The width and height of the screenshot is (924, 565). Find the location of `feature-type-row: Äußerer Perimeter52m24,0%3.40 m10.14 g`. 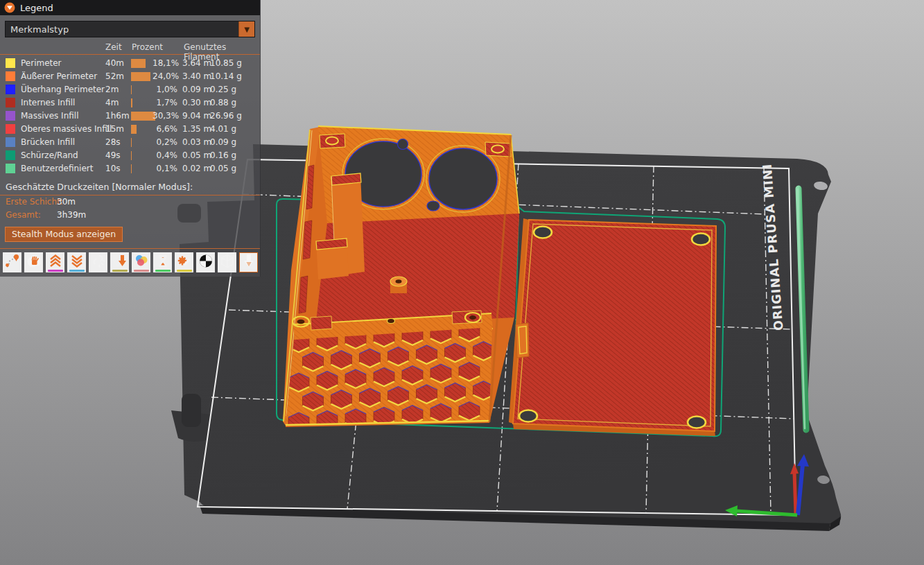

feature-type-row: Äußerer Perimeter52m24,0%3.40 m10.14 g is located at coordinates (130, 76).